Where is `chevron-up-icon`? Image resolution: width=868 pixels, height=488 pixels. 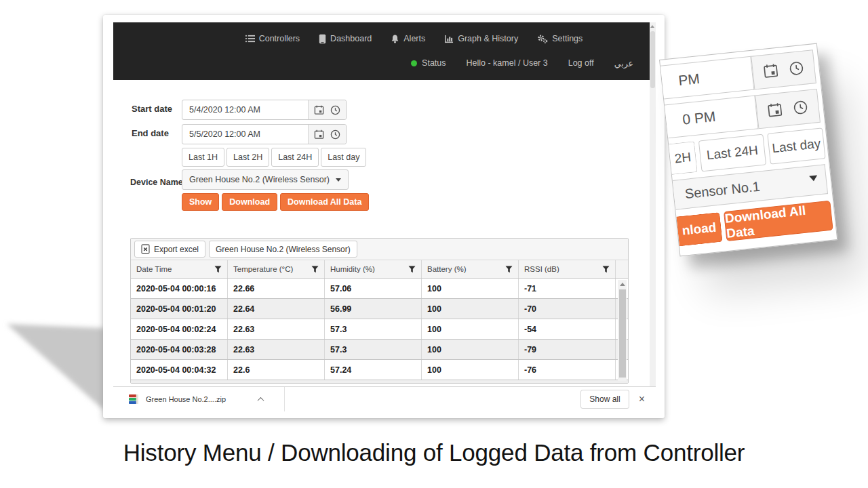
chevron-up-icon is located at coordinates (260, 399).